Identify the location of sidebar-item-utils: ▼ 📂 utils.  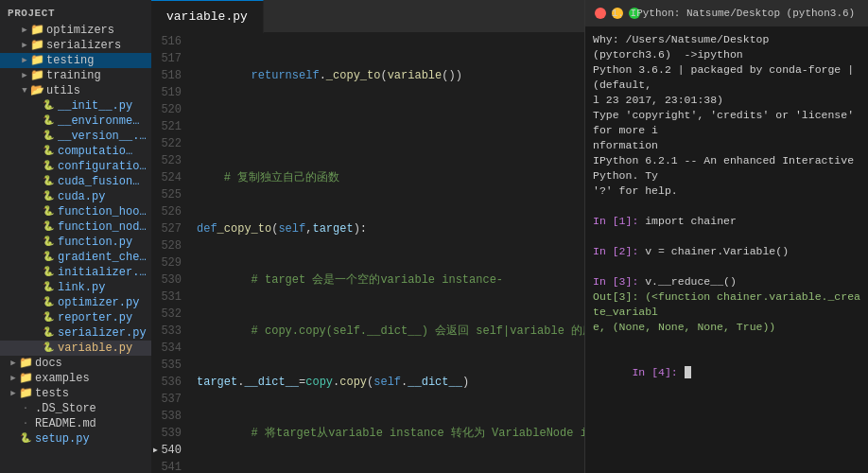
(76, 91).